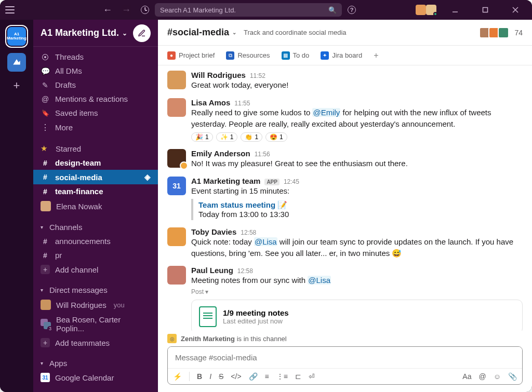  What do you see at coordinates (96, 148) in the screenshot?
I see `section-starred: ★Starred` at bounding box center [96, 148].